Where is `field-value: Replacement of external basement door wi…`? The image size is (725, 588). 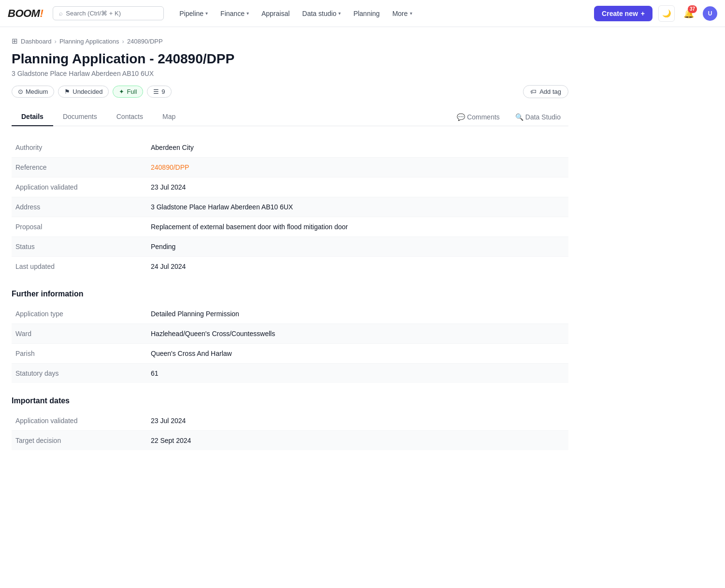
field-value: Replacement of external basement door wi… is located at coordinates (358, 227).